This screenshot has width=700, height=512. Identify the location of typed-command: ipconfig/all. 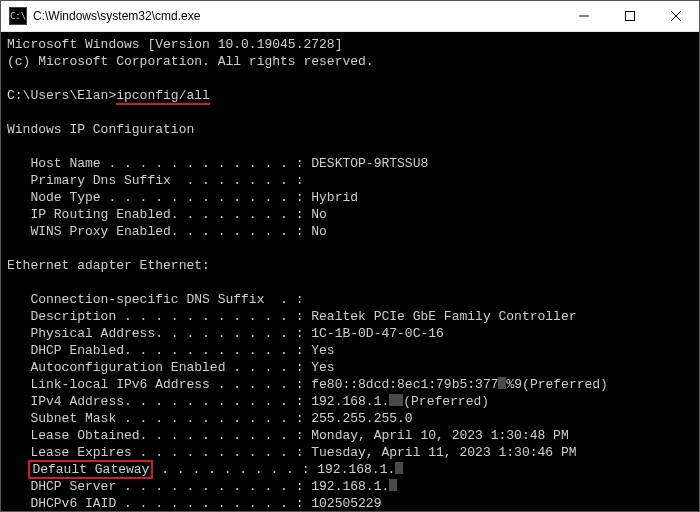
(163, 96).